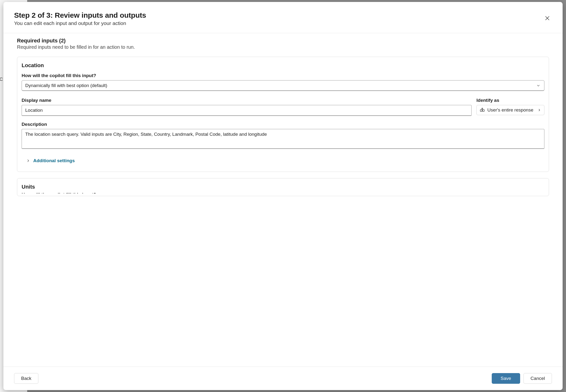  Describe the element at coordinates (283, 18) in the screenshot. I see `dialog-header: Step 2 of 3: Review inputs and outputs Y…` at that location.